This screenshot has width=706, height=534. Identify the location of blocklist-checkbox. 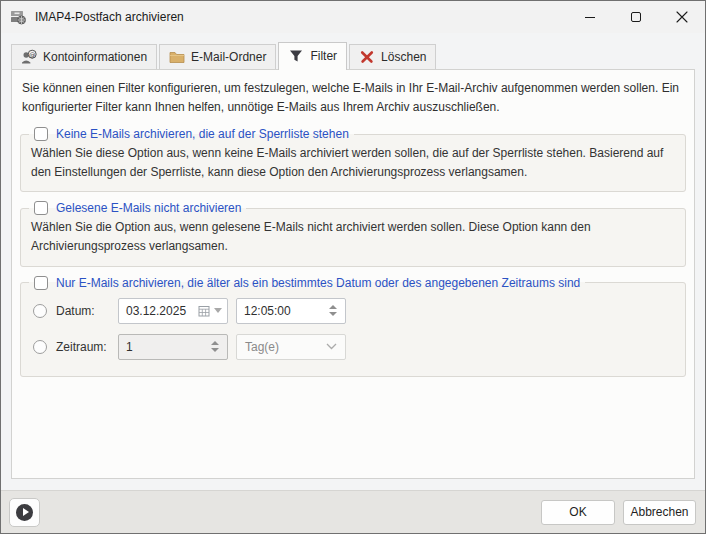
(41, 134).